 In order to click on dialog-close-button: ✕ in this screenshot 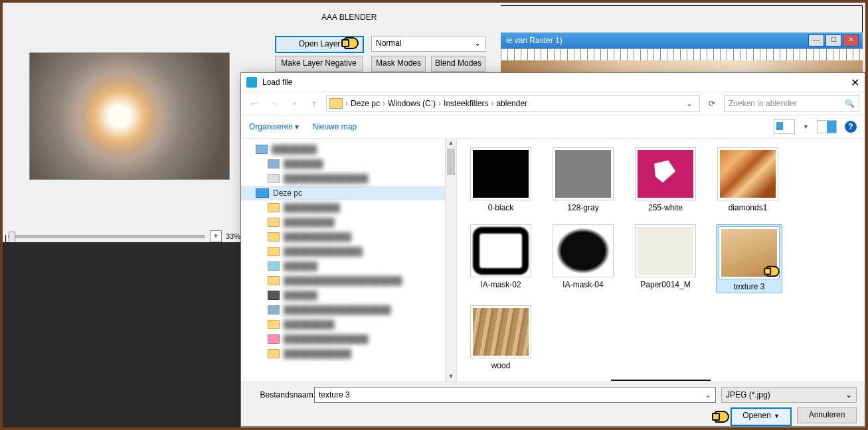, I will do `click(855, 82)`.